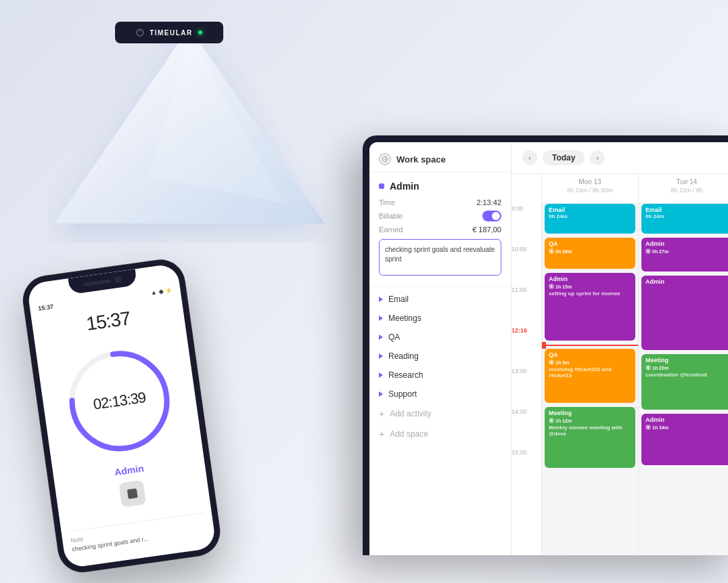 The image size is (728, 583). What do you see at coordinates (590, 437) in the screenshot?
I see `event-meeting-mon: Meeting $1h 12m Weekly momee meeting wit…` at bounding box center [590, 437].